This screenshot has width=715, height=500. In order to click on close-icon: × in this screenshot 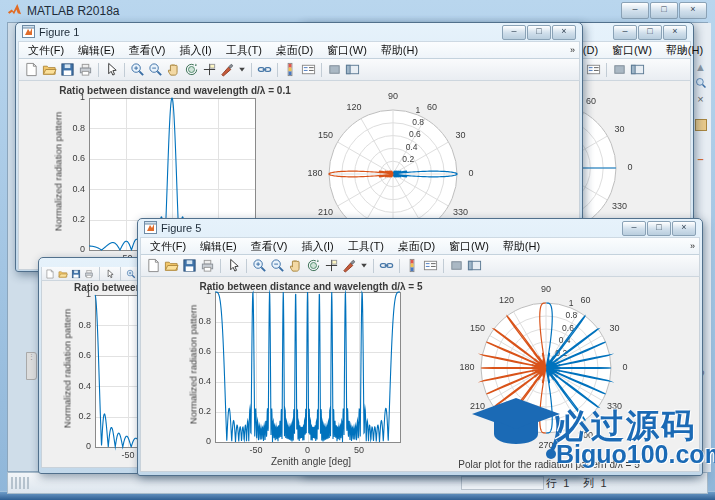, I will do `click(700, 100)`.